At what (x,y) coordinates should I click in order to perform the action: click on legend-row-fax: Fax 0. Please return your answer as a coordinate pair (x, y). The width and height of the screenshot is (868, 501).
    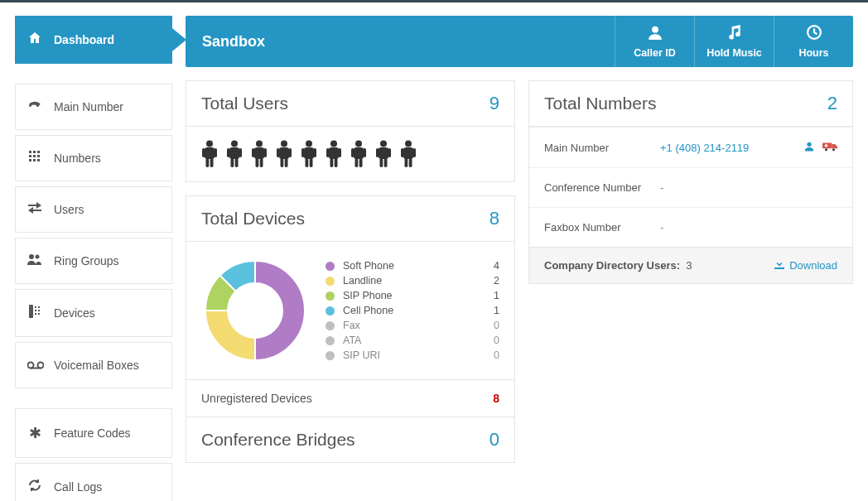
    Looking at the image, I should click on (412, 325).